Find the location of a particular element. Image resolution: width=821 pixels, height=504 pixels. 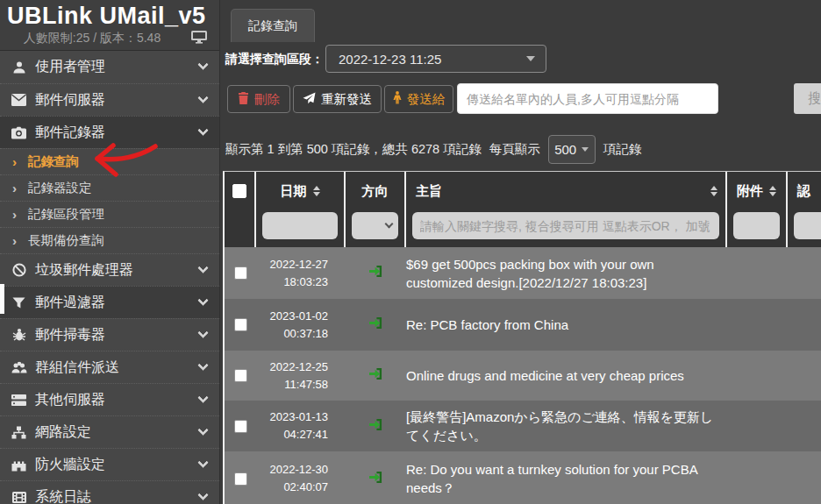

trash-icon is located at coordinates (244, 100).